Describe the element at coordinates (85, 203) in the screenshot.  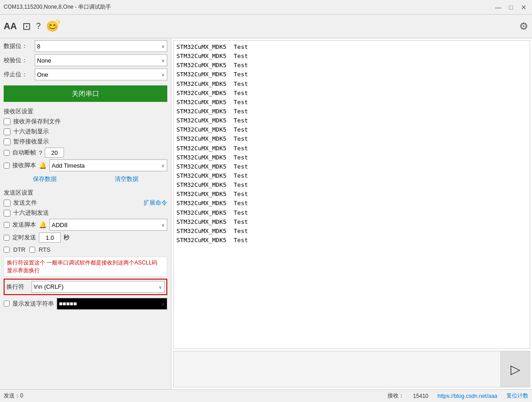
I see `send-file-row: 发送文件 扩展命令` at that location.